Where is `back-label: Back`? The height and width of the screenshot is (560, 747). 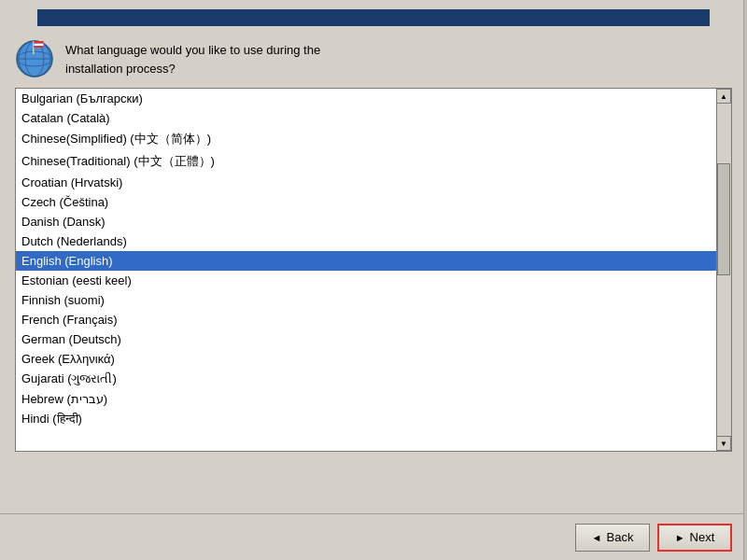
back-label: Back is located at coordinates (620, 538).